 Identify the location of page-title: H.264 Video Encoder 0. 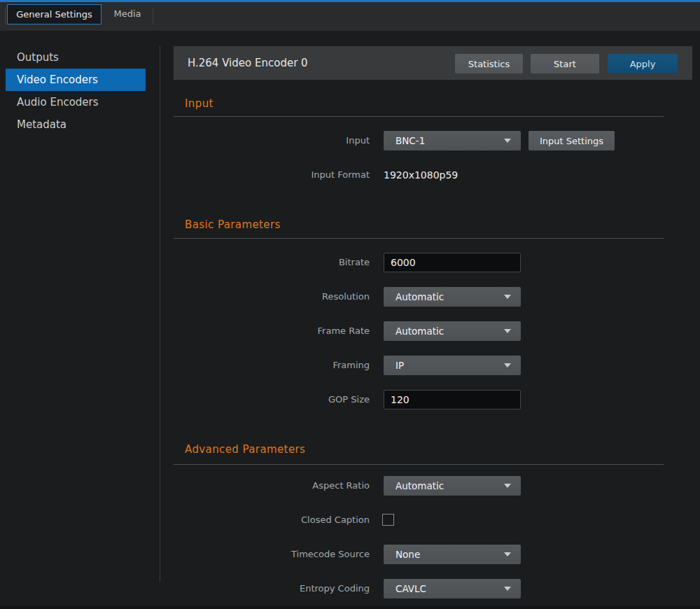
(248, 63).